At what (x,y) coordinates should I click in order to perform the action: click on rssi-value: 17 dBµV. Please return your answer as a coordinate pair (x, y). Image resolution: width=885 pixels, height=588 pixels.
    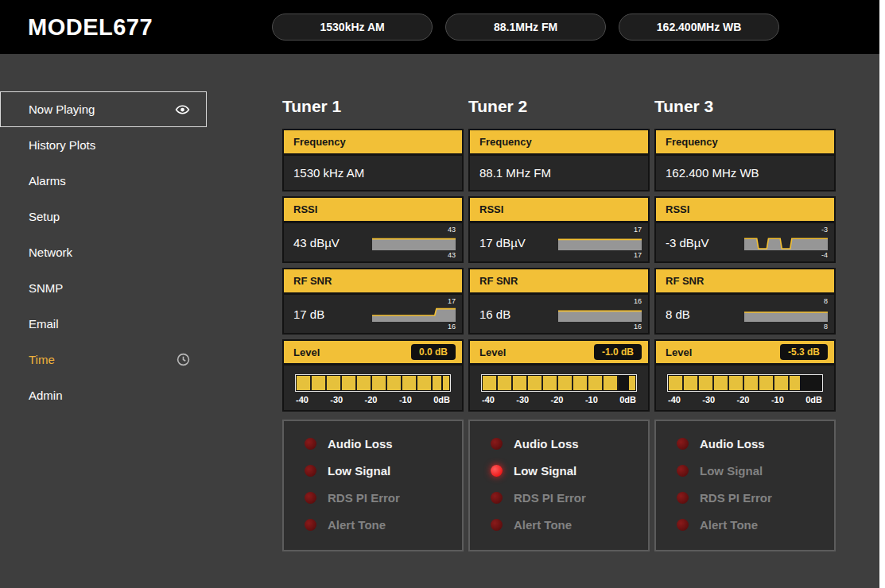
    Looking at the image, I should click on (503, 243).